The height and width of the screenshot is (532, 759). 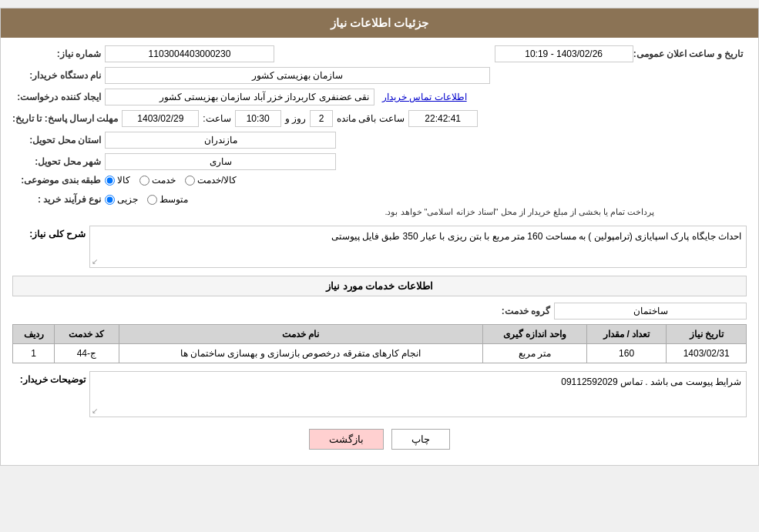 What do you see at coordinates (153, 200) in the screenshot?
I see `radio-motavaset` at bounding box center [153, 200].